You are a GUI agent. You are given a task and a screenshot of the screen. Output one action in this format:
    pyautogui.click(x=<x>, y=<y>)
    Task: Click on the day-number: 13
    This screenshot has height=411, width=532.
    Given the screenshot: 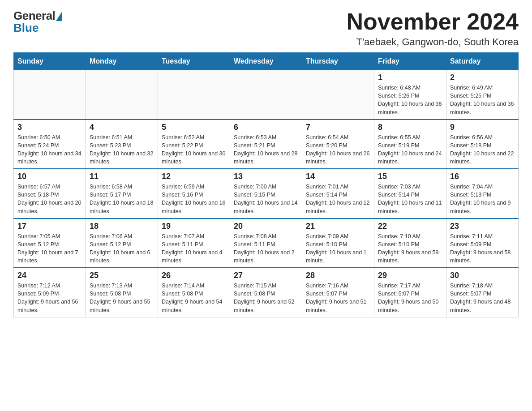 What is the action you would take?
    pyautogui.click(x=266, y=176)
    